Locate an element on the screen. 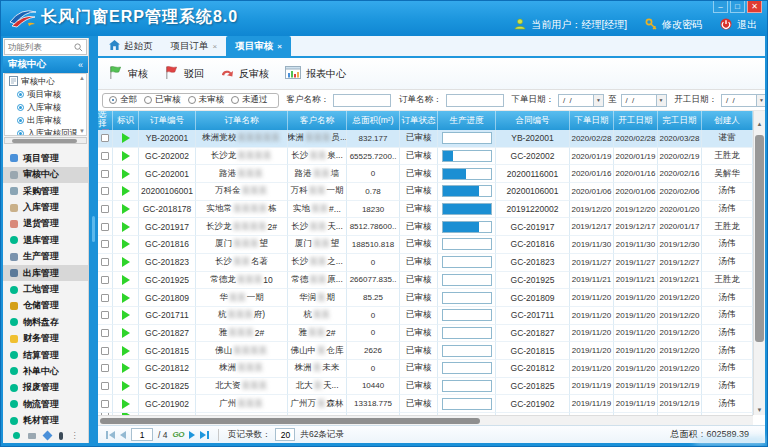  sidebar-item: 仓储管理 is located at coordinates (46, 306).